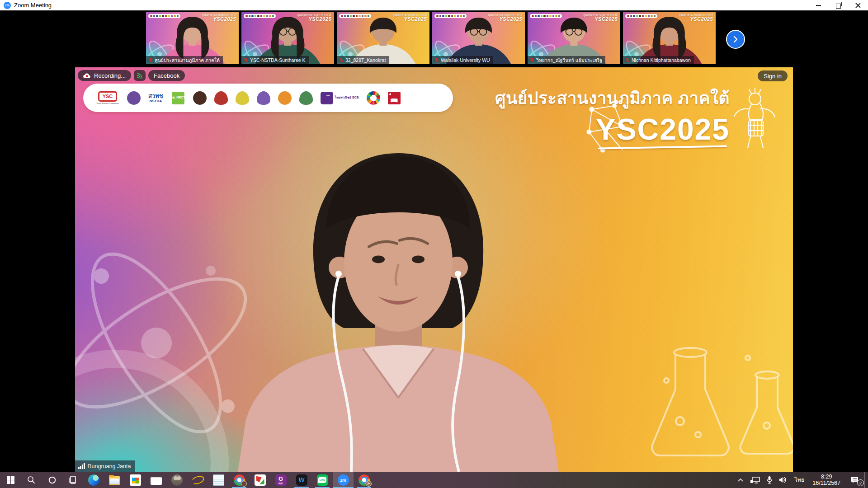  What do you see at coordinates (838, 5) in the screenshot?
I see `window-controls` at bounding box center [838, 5].